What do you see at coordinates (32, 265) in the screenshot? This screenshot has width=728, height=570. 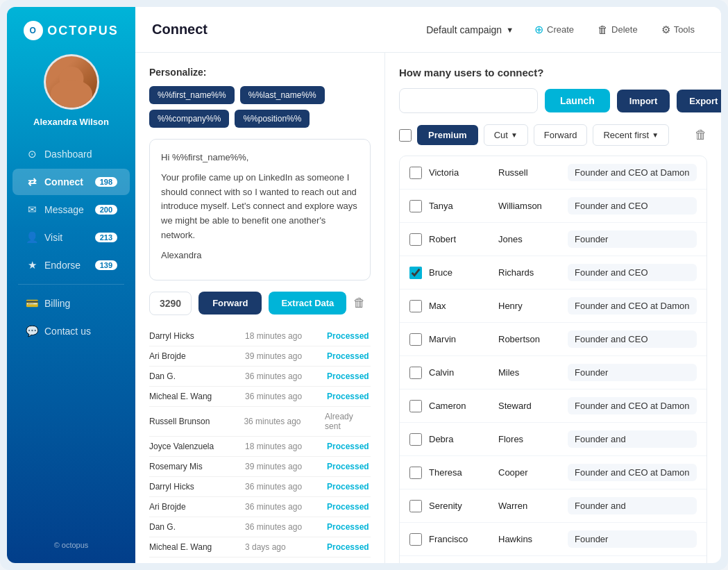 I see `endorse-icon: ★` at bounding box center [32, 265].